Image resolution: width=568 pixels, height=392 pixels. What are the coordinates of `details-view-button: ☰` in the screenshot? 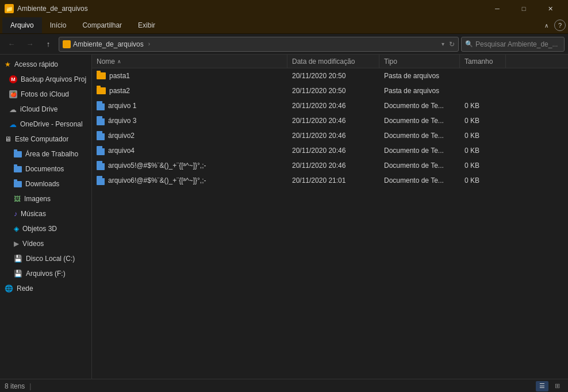 It's located at (542, 386).